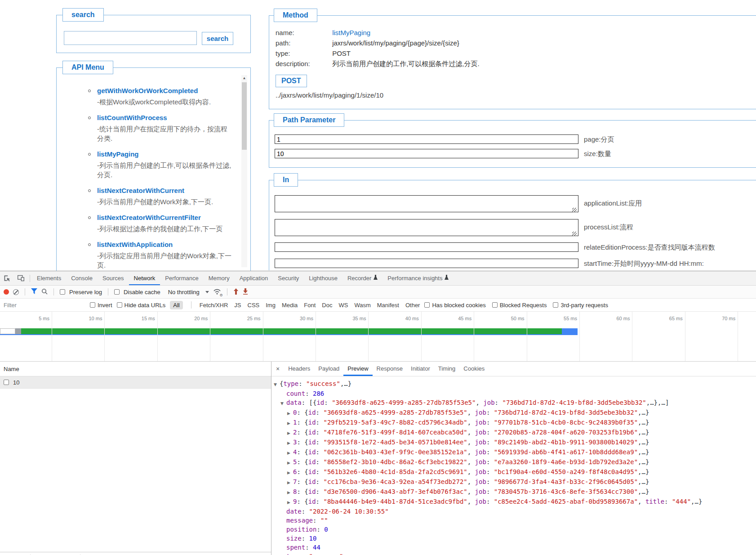  I want to click on json-row: ▶5: {id: "86558ef2-3b10-4dbc-86a2-6cf3eb…, so click(514, 462).